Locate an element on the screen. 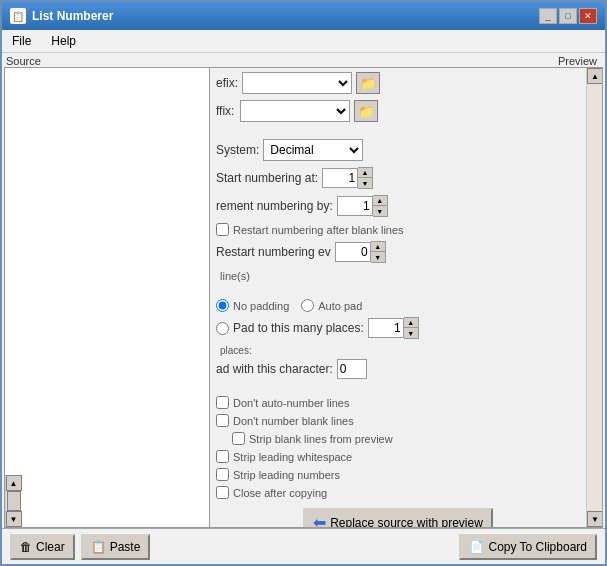 This screenshot has height=566, width=607. menu-file: File is located at coordinates (22, 41).